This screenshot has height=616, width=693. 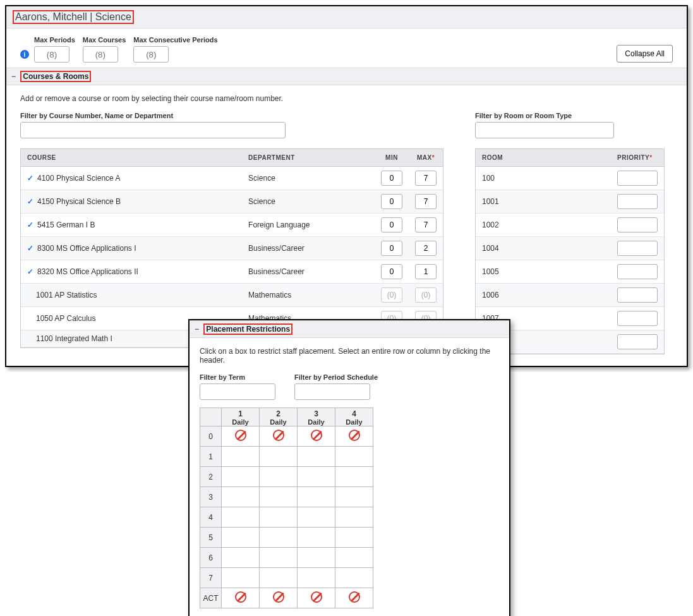 What do you see at coordinates (248, 329) in the screenshot?
I see `placement-title: Placement Restrictions` at bounding box center [248, 329].